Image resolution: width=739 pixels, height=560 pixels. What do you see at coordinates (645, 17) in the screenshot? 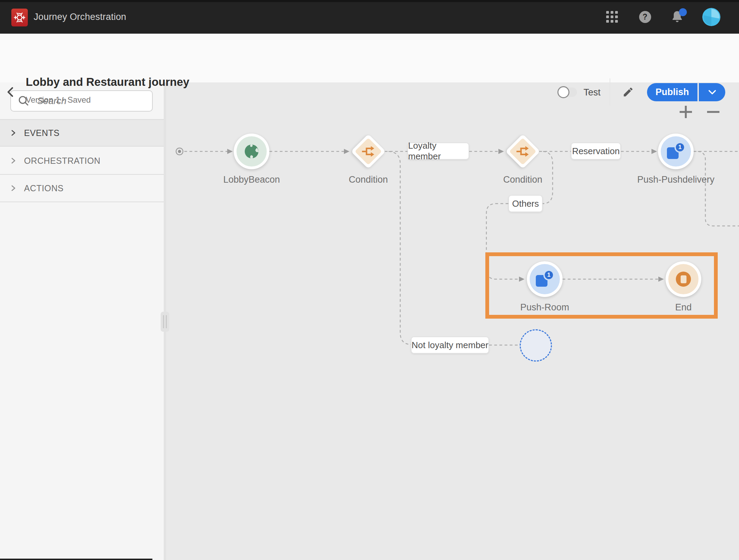
I see `help-button: ?` at bounding box center [645, 17].